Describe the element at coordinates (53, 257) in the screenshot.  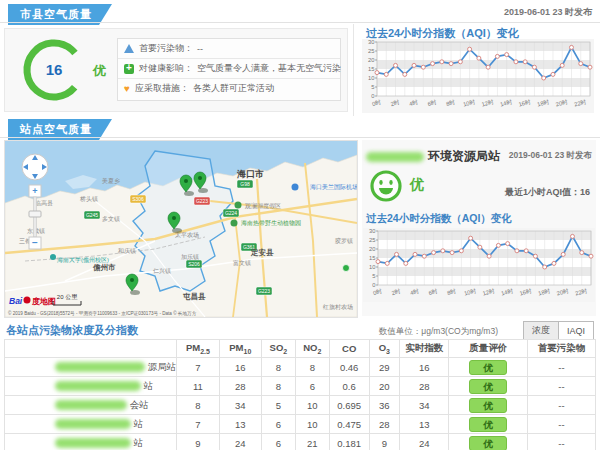
I see `university-poi-icon` at that location.